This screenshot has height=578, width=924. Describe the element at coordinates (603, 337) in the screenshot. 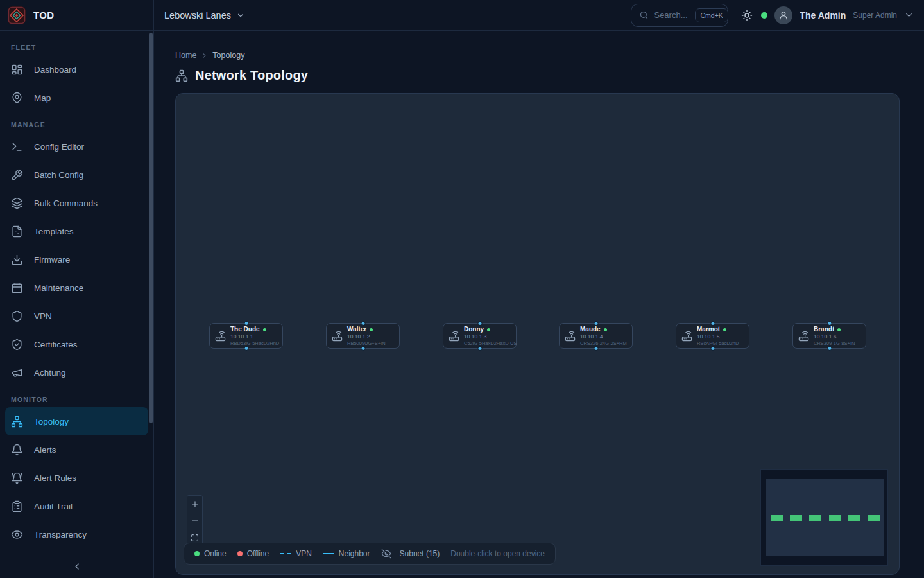

I see `node-ip: 10.10.1.4` at that location.